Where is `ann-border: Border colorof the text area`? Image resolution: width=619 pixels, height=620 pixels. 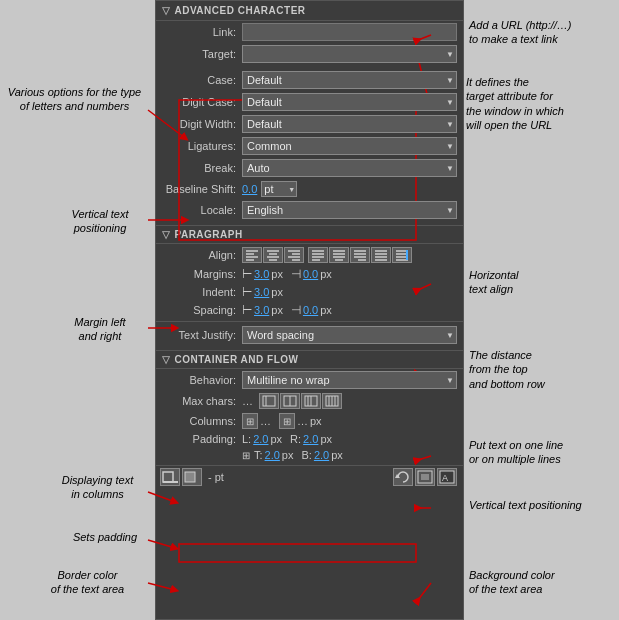 ann-border: Border colorof the text area is located at coordinates (88, 582).